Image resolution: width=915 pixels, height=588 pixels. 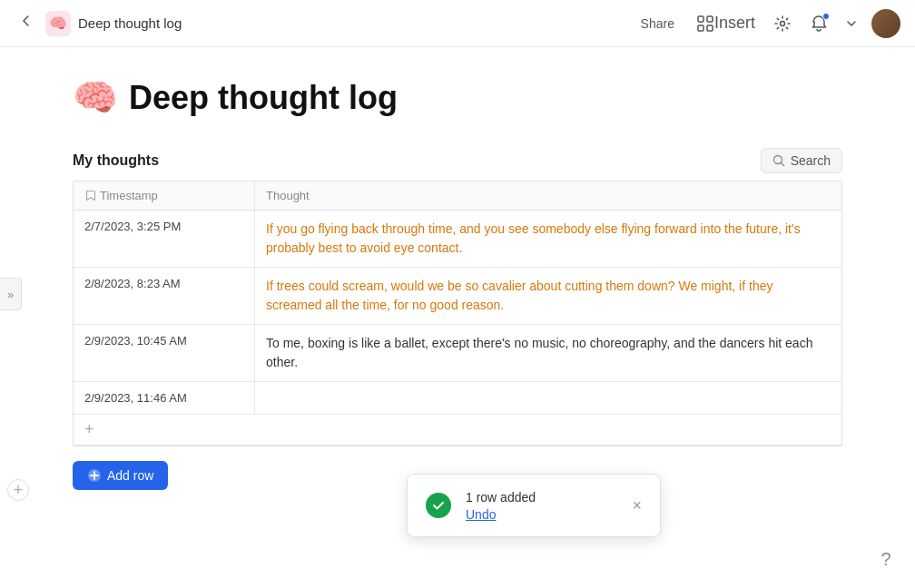 I want to click on search-icon, so click(x=779, y=161).